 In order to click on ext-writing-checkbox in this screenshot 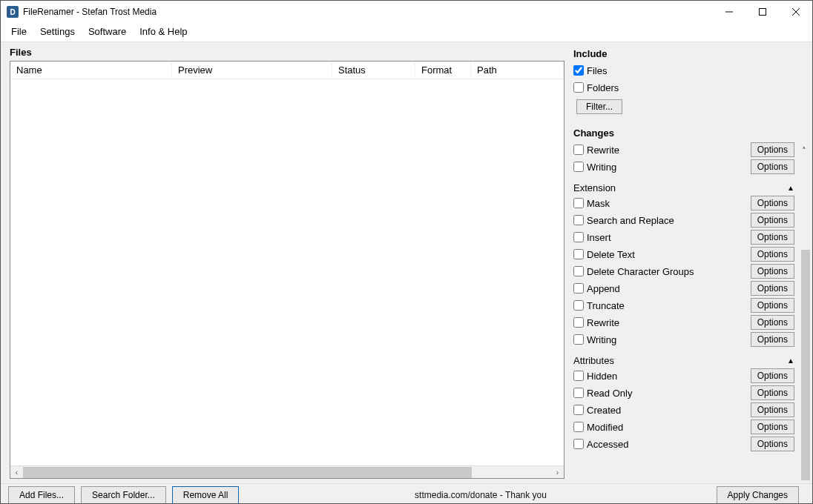, I will do `click(579, 339)`.